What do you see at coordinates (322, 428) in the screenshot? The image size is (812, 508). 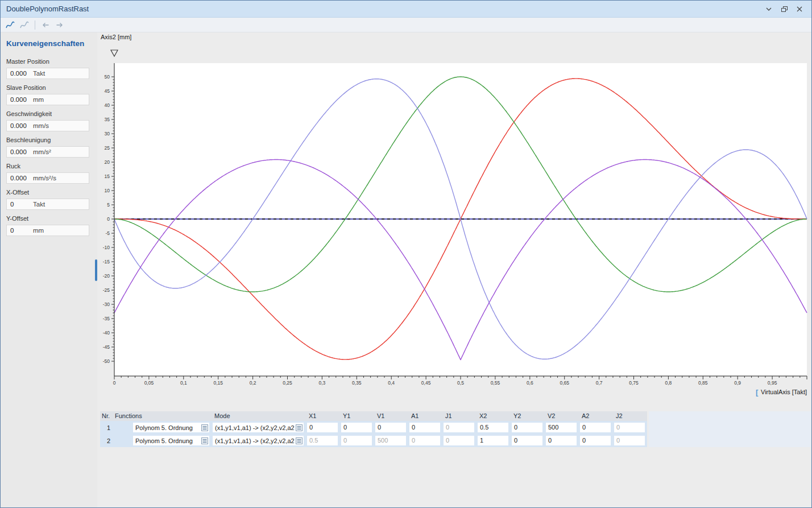 I see `row1-x1-input: 0` at bounding box center [322, 428].